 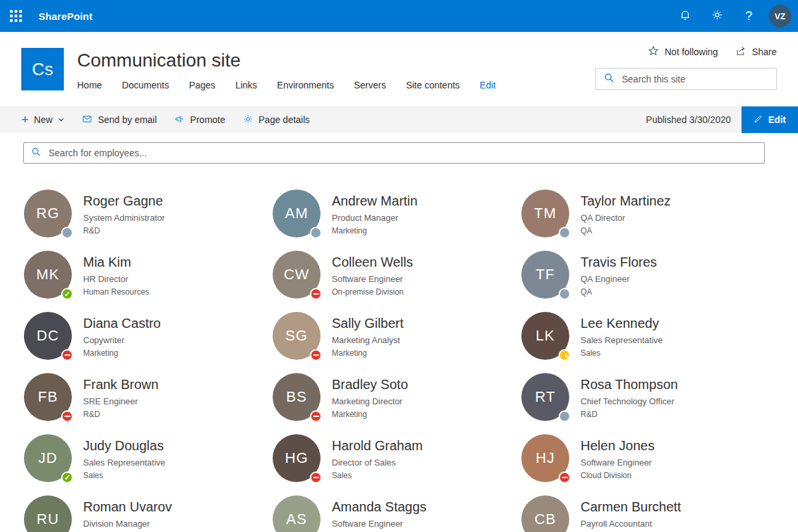 I want to click on avatar: RU, so click(x=48, y=513).